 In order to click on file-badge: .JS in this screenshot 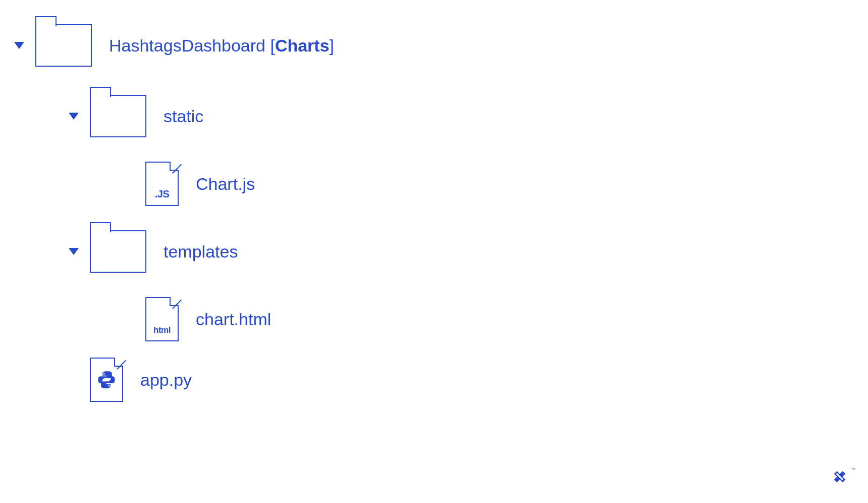, I will do `click(162, 194)`.